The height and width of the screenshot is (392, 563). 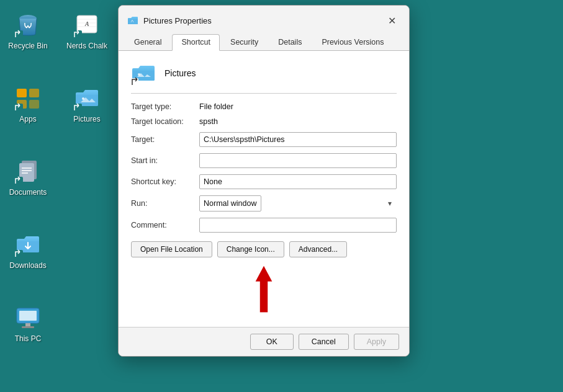 I want to click on this-pc-label: This PC, so click(x=29, y=339).